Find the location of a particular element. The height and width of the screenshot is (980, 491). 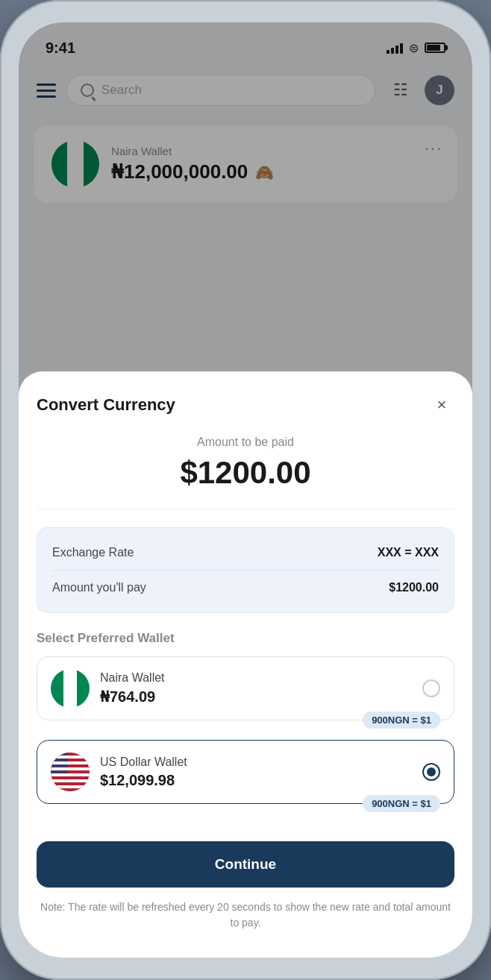

amount-pay-value: $1200.00 is located at coordinates (413, 588).